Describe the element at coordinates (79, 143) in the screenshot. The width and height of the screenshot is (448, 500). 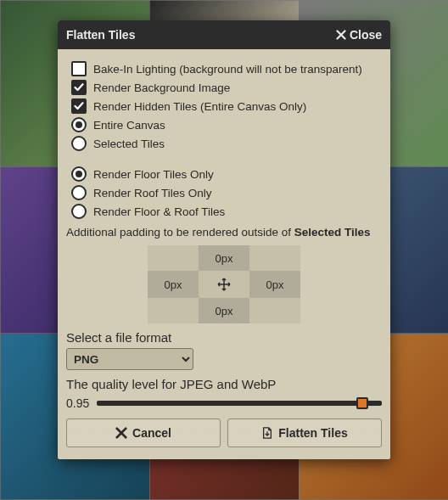
I see `scope-selected-radio` at that location.